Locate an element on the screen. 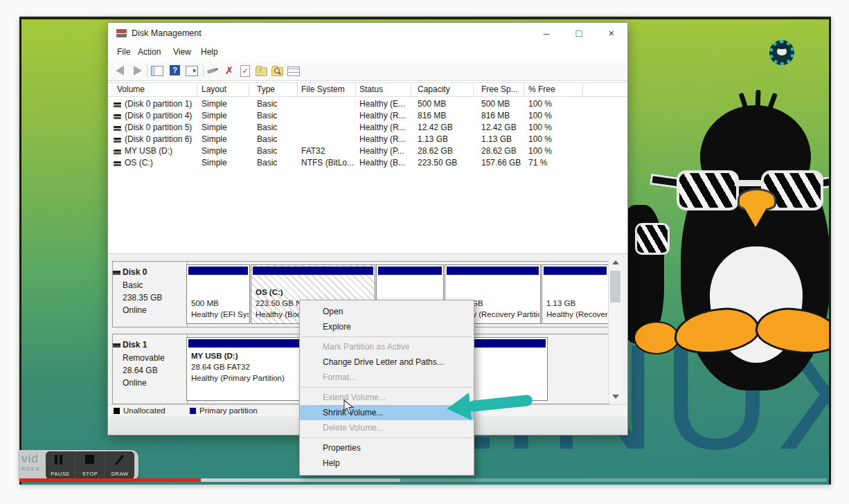  details-view-icon is located at coordinates (294, 71).